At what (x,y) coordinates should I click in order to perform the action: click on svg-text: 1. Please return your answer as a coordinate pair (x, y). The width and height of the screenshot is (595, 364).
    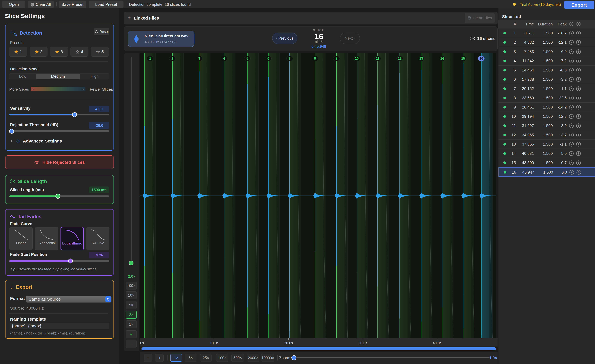
    Looking at the image, I should click on (150, 58).